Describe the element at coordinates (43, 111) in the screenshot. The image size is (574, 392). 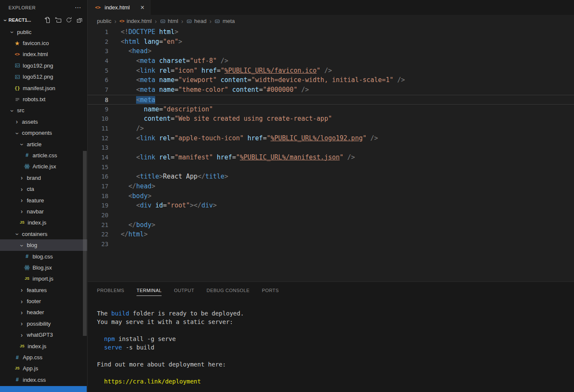
I see `tree-item-src: ›src` at that location.